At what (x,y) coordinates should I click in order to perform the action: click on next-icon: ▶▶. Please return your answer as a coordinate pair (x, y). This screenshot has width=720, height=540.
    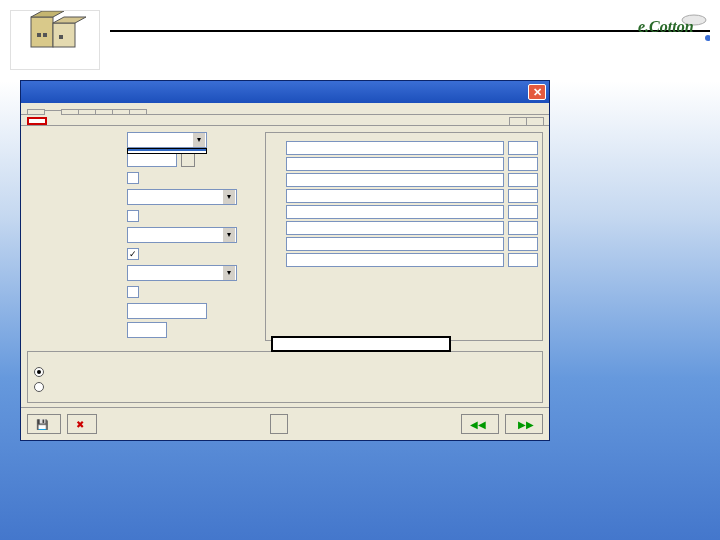
    Looking at the image, I should click on (526, 424).